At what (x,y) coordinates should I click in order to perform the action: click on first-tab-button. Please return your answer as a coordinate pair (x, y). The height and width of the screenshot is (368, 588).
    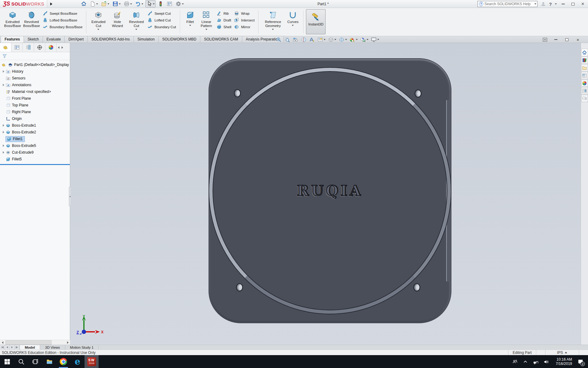
    Looking at the image, I should click on (2, 347).